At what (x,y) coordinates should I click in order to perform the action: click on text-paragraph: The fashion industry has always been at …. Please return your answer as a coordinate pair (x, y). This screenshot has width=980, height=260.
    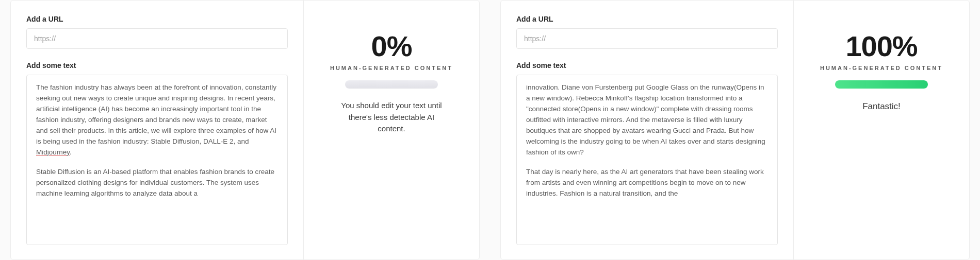
    Looking at the image, I should click on (157, 120).